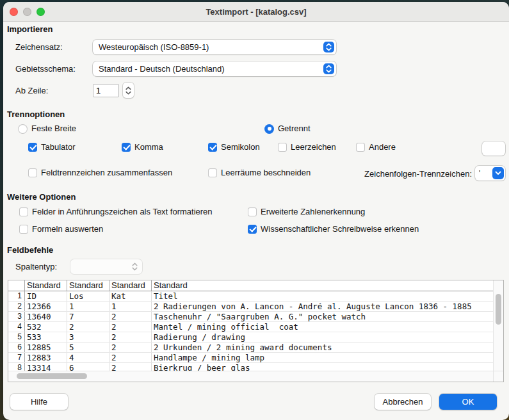  I want to click on other-separator-input, so click(494, 149).